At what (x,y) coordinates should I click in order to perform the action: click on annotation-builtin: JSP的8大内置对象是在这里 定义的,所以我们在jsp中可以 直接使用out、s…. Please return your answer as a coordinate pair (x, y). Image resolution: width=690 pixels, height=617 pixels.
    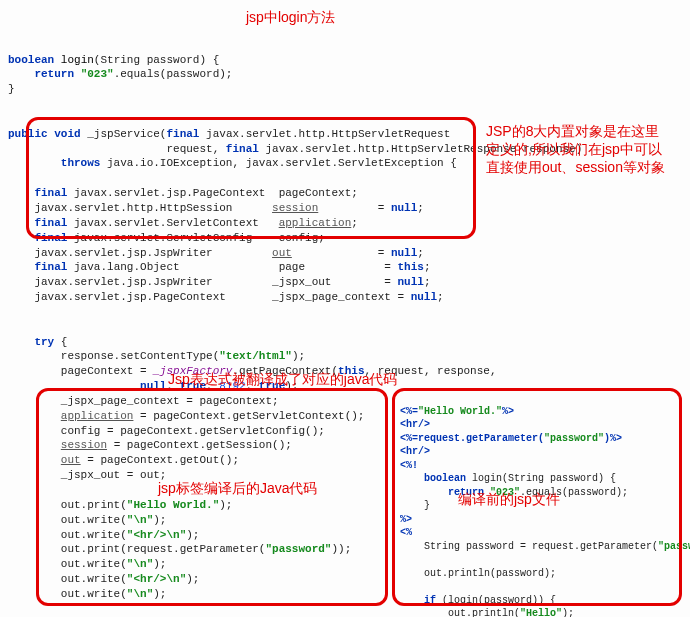
    Looking at the image, I should click on (576, 150).